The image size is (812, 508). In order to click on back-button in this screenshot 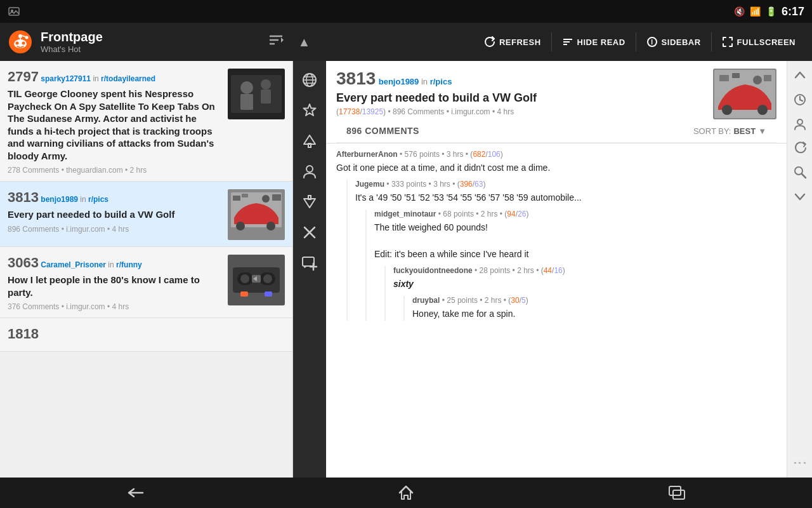, I will do `click(135, 493)`.